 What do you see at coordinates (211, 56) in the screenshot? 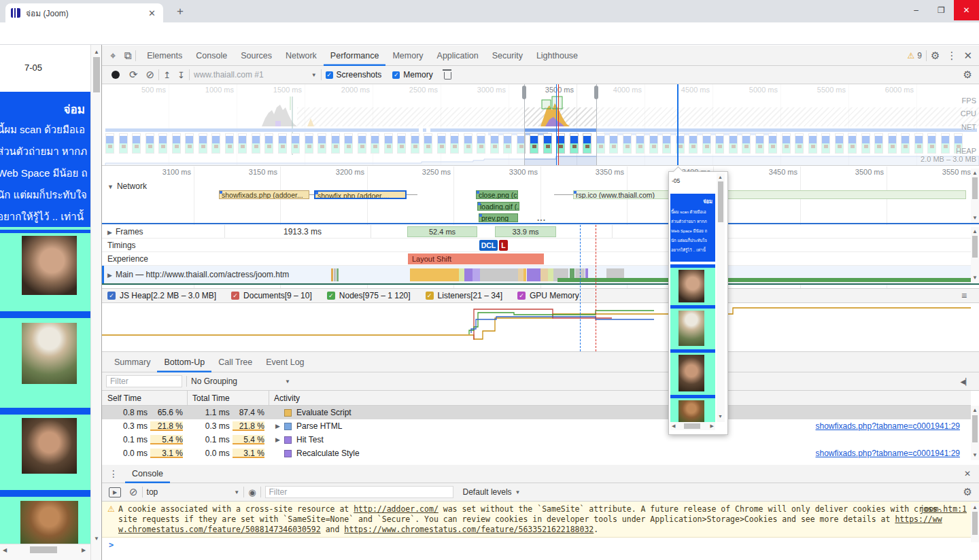
I see `devtools-tab-console: Console` at bounding box center [211, 56].